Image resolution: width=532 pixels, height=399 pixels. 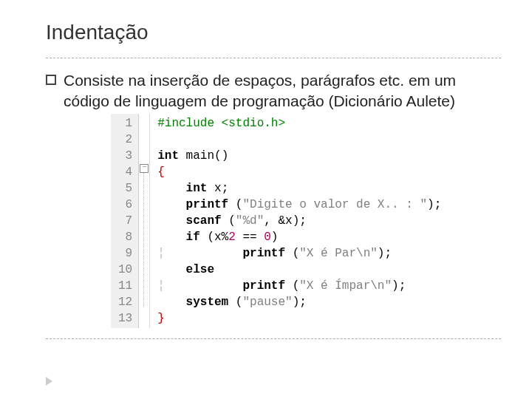 What do you see at coordinates (189, 221) in the screenshot?
I see `code-token: scanf` at bounding box center [189, 221].